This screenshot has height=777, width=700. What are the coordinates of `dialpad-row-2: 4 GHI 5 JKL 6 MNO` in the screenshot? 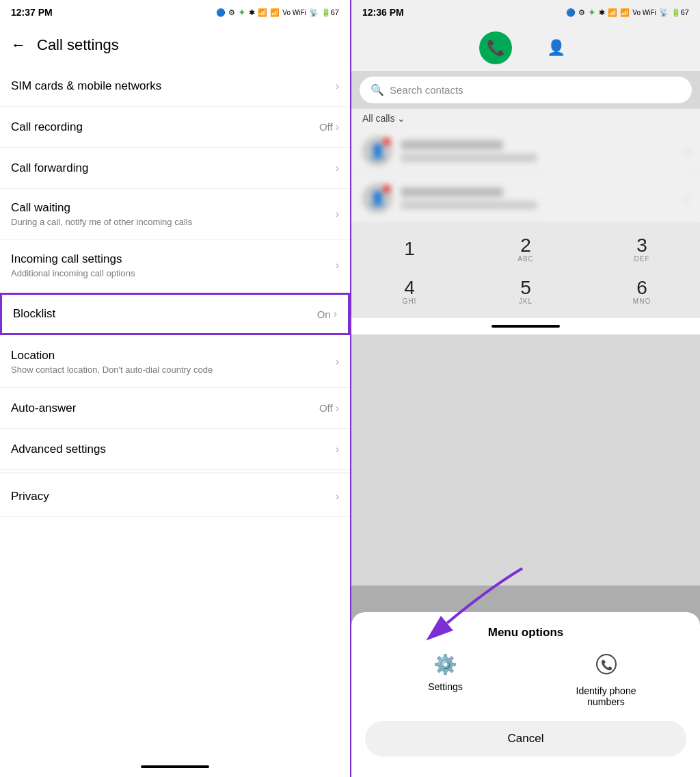 It's located at (526, 291).